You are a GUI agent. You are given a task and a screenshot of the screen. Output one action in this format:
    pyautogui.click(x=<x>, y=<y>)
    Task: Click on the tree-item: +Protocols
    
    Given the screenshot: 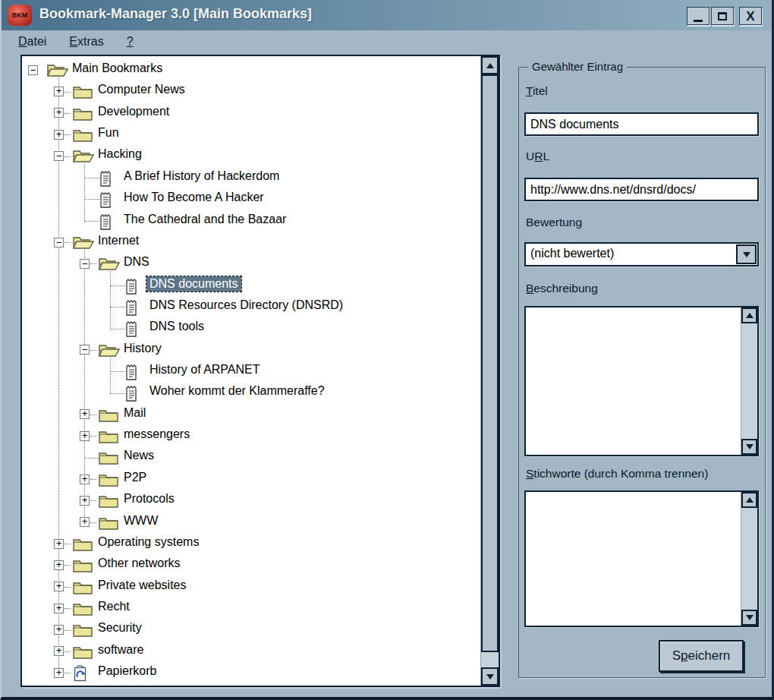 What is the action you would take?
    pyautogui.click(x=251, y=500)
    